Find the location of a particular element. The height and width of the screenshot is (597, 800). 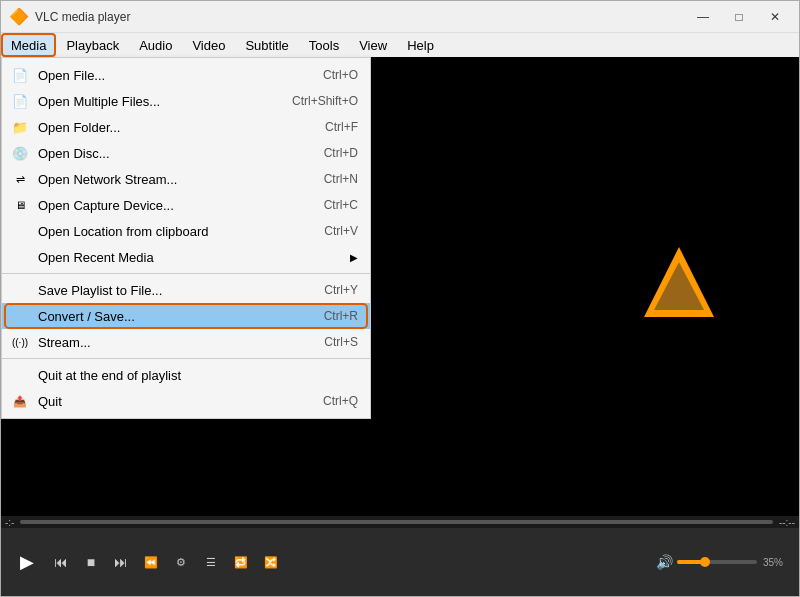

maximize-button: □ is located at coordinates (739, 17).